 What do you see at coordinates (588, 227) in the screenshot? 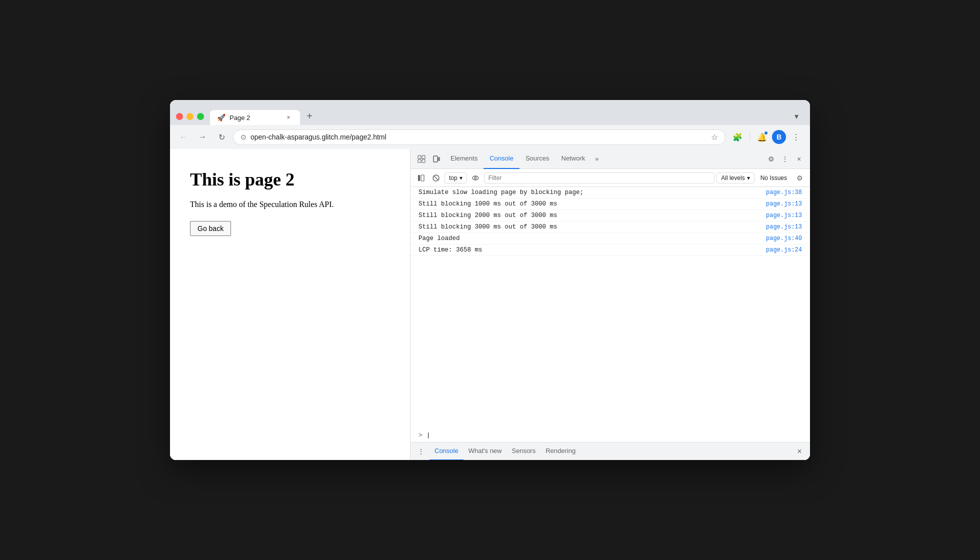
I see `console-message: Still blocking 3000 ms out of 3000 ms` at bounding box center [588, 227].